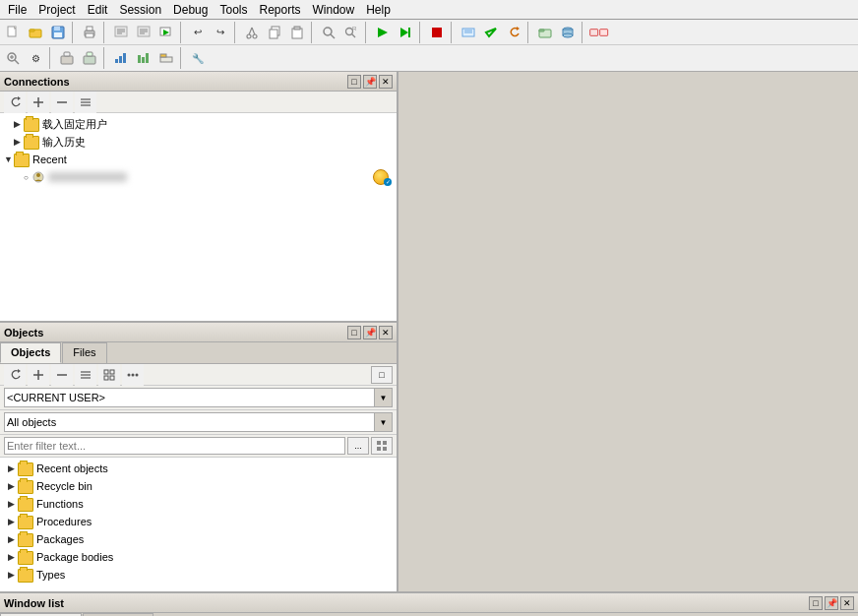 Image resolution: width=858 pixels, height=616 pixels. Describe the element at coordinates (189, 422) in the screenshot. I see `all-objects-select: All objects` at that location.